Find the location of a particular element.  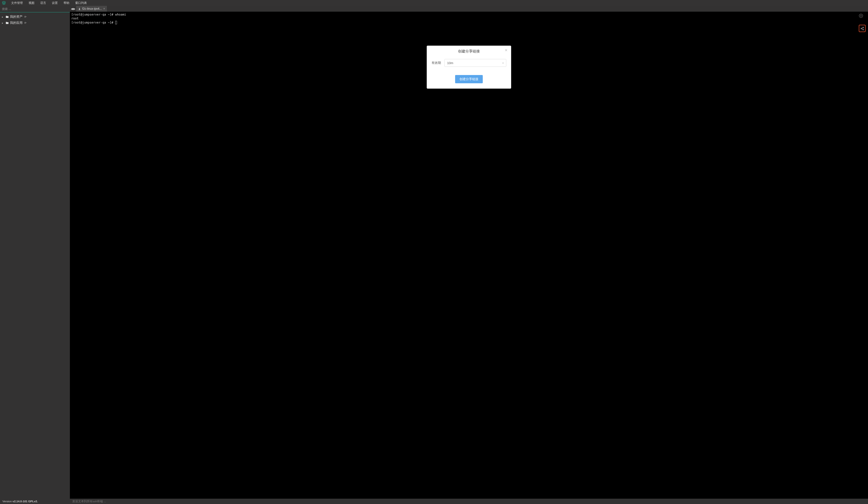

menu-file-manage: 文件管理 is located at coordinates (17, 3).